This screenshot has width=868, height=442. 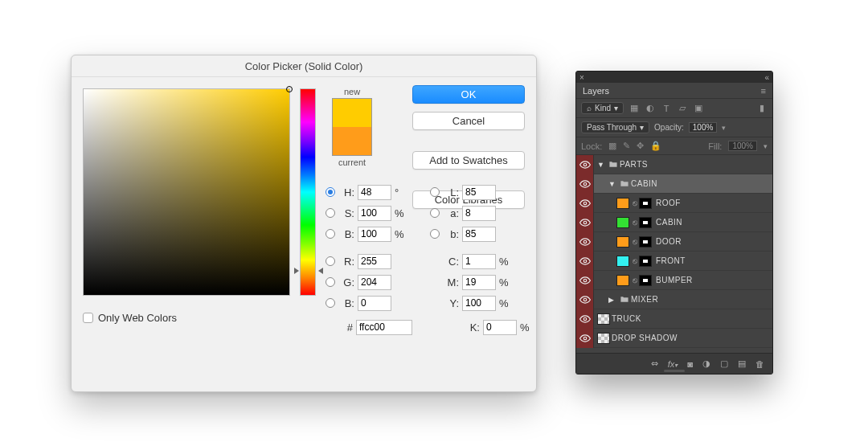 What do you see at coordinates (634, 108) in the screenshot?
I see `filter-pixel-icon: ▦` at bounding box center [634, 108].